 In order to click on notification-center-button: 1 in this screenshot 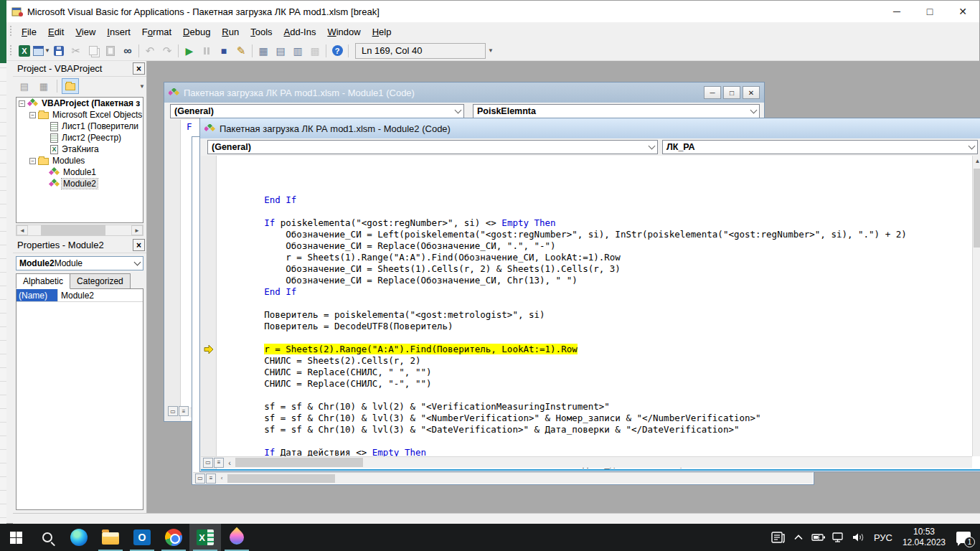, I will do `click(963, 537)`.